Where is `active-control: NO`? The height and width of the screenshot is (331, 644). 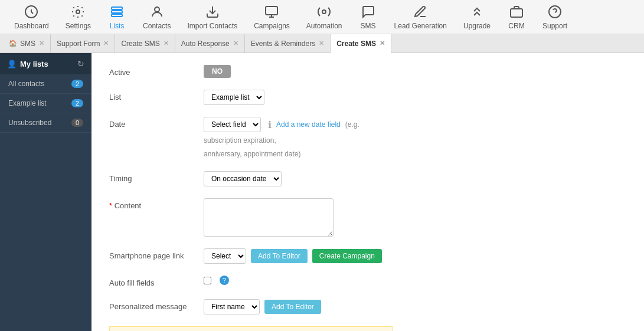 active-control: NO is located at coordinates (217, 71).